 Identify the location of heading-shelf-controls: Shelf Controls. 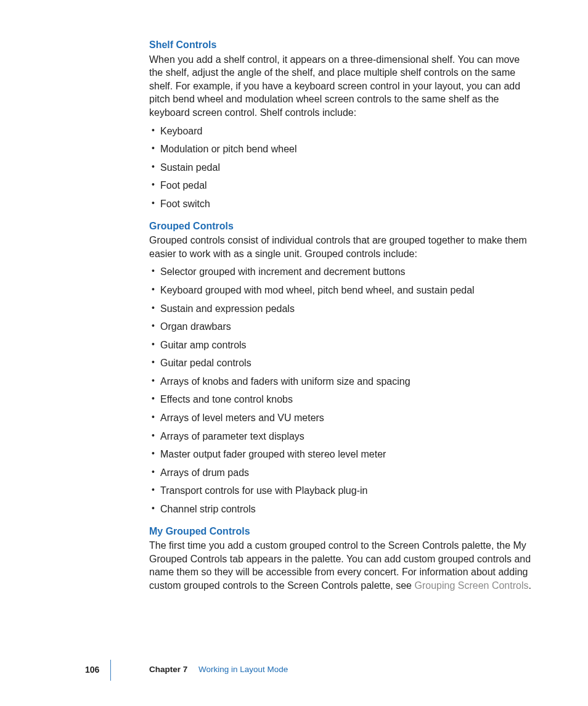
(341, 45).